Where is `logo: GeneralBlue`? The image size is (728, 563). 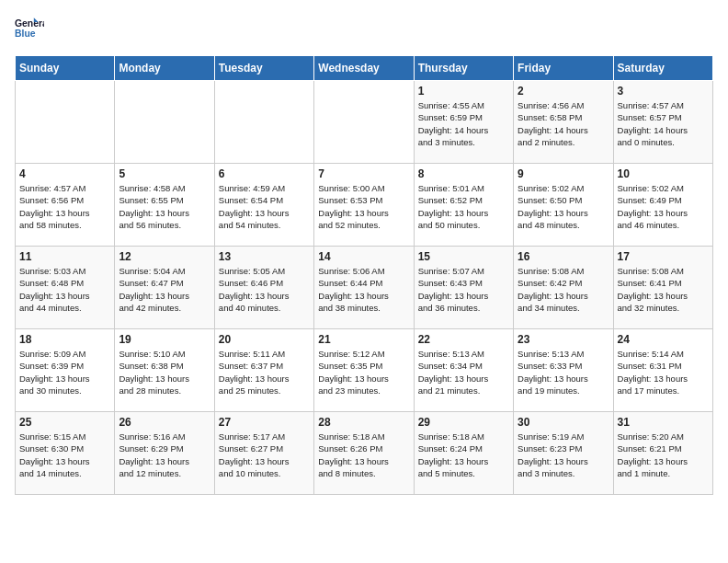
logo: GeneralBlue is located at coordinates (29, 29).